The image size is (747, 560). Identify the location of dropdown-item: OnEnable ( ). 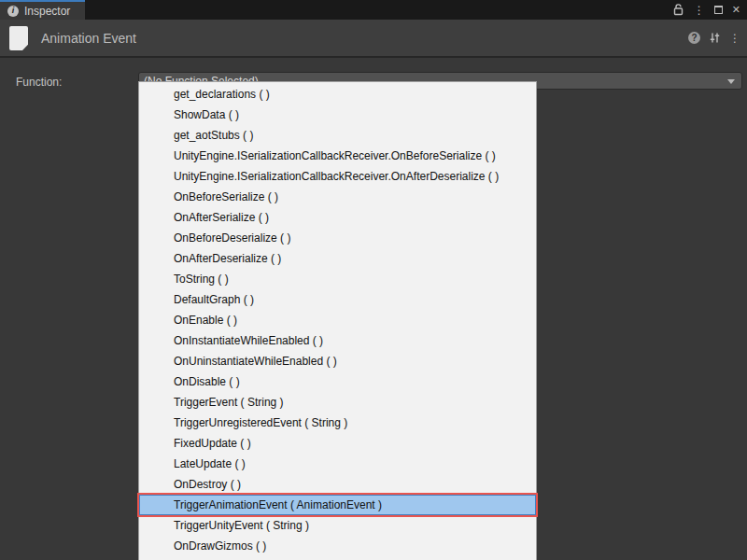
(338, 320).